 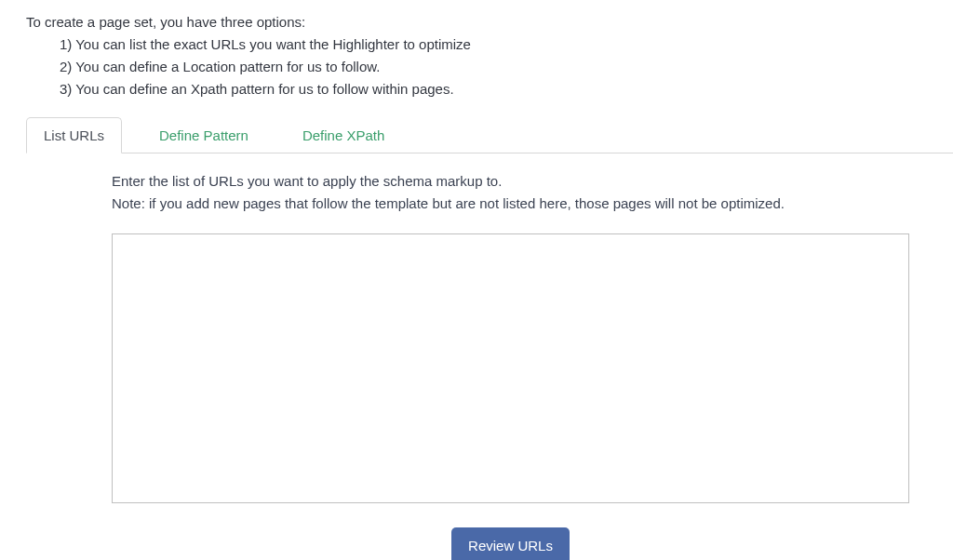 What do you see at coordinates (204, 136) in the screenshot?
I see `tab-define-pattern: Define Pattern` at bounding box center [204, 136].